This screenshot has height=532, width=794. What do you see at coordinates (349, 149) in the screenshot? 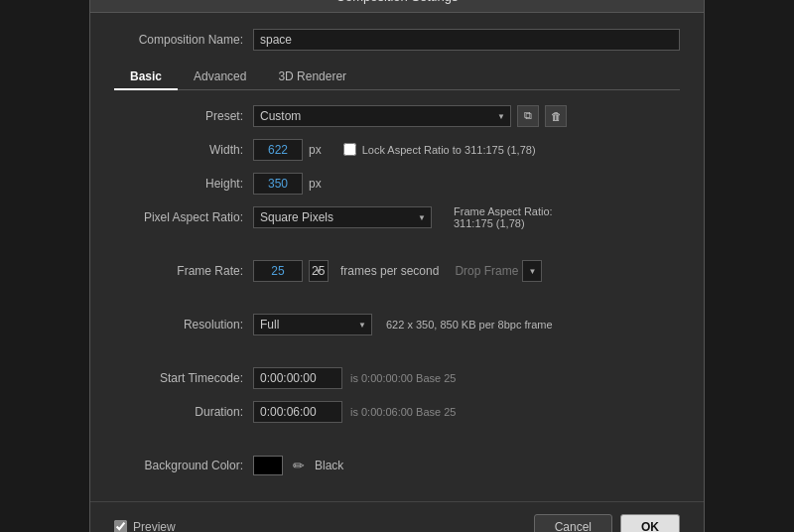
I see `lock-aspect-checkbox` at bounding box center [349, 149].